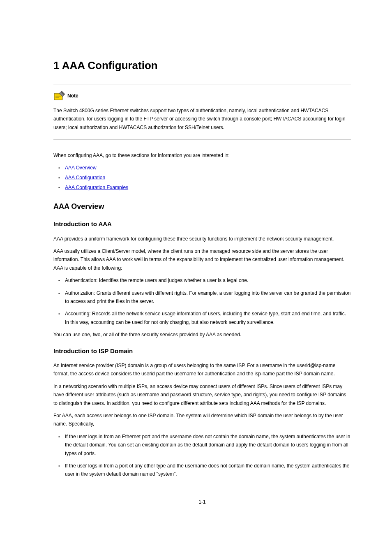 The height and width of the screenshot is (555, 392). Describe the element at coordinates (202, 351) in the screenshot. I see `subsection-heading-isp-domain: Introduction to ISP Domain` at that location.